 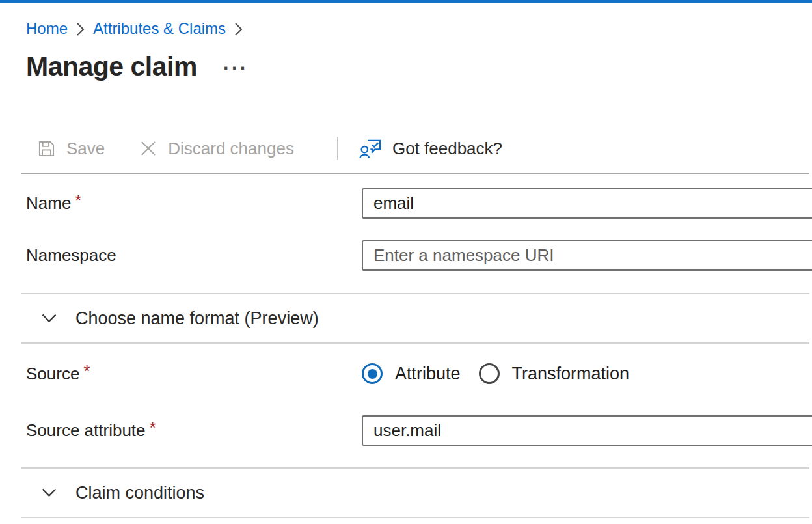 What do you see at coordinates (236, 66) in the screenshot?
I see `more-options-icon: ···` at bounding box center [236, 66].